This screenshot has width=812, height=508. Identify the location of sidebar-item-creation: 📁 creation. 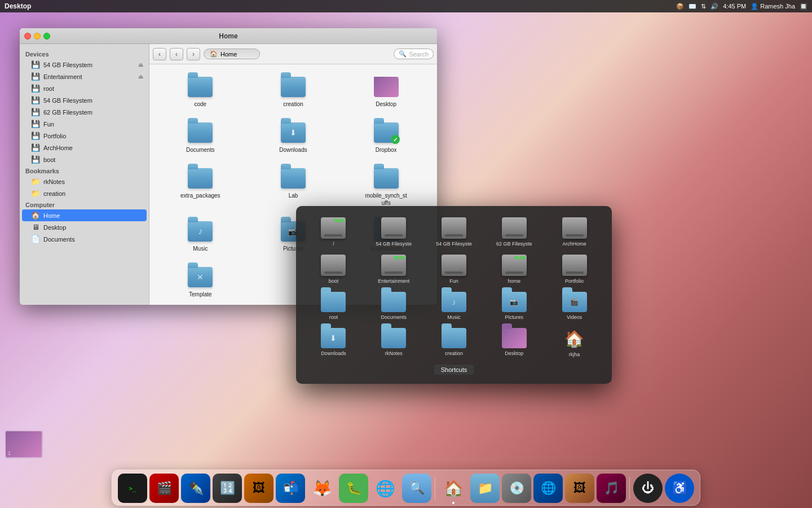
(85, 193).